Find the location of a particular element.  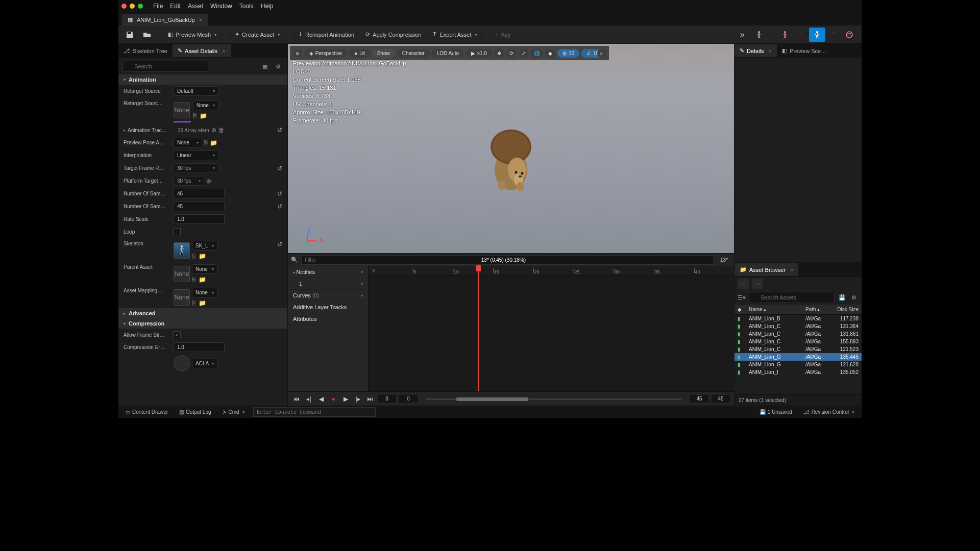

nav-back-button: ← is located at coordinates (743, 284).